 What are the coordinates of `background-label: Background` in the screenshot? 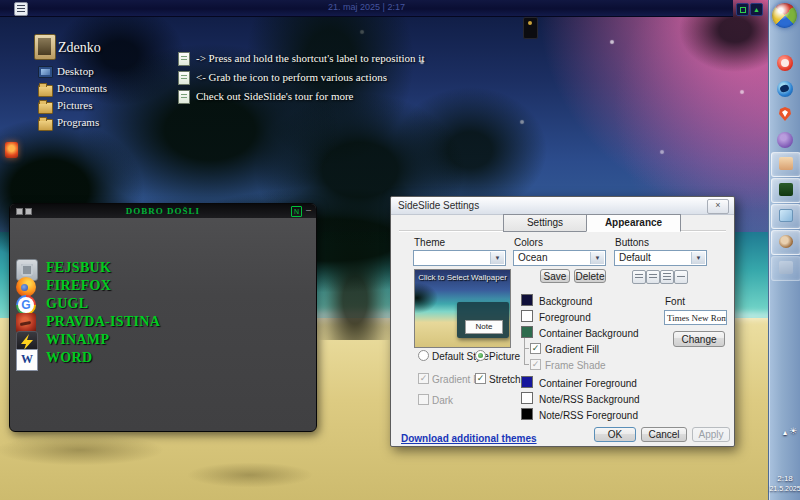 It's located at (566, 302).